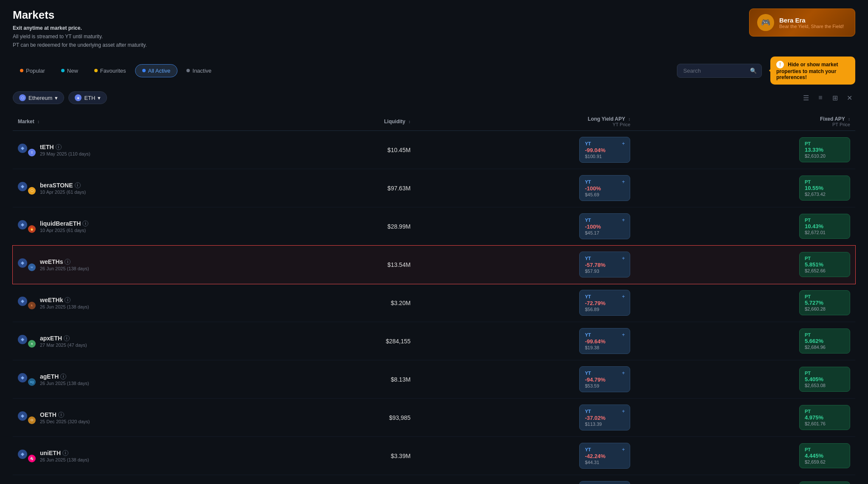 Image resolution: width=868 pixels, height=484 pixels. What do you see at coordinates (849, 98) in the screenshot?
I see `close-button: ✕` at bounding box center [849, 98].